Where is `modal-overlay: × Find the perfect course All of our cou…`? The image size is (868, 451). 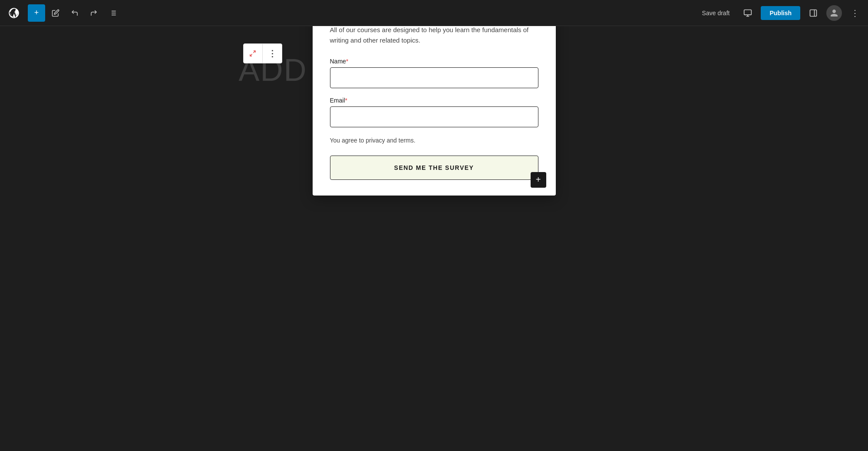 modal-overlay: × Find the perfect course All of our cou… is located at coordinates (434, 74).